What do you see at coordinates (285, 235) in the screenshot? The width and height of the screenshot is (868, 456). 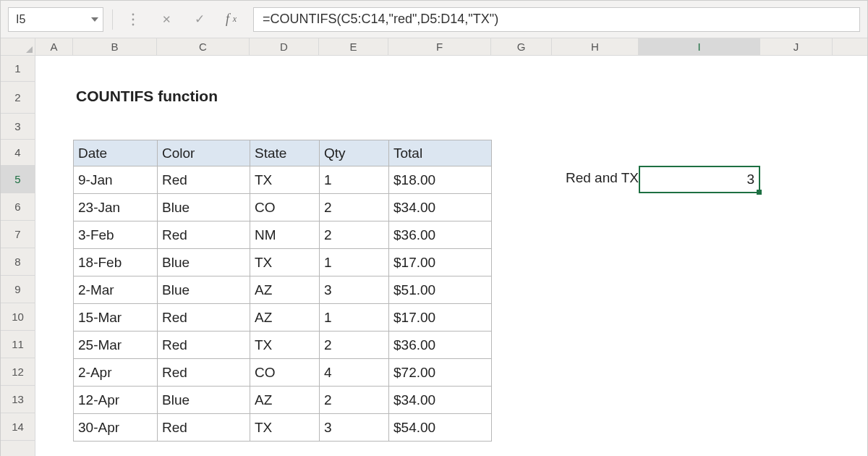 I see `table-cell: NM` at bounding box center [285, 235].